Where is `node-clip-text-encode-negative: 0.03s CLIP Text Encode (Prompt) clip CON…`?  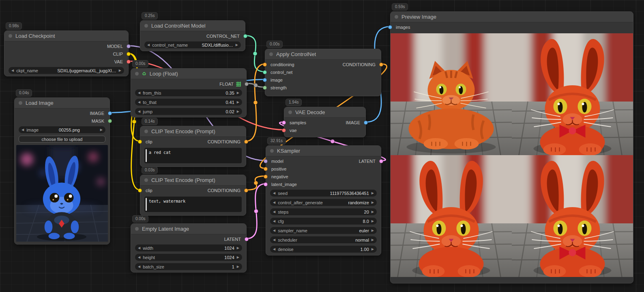
node-clip-text-encode-negative: 0.03s CLIP Text Encode (Prompt) clip CON… is located at coordinates (193, 195).